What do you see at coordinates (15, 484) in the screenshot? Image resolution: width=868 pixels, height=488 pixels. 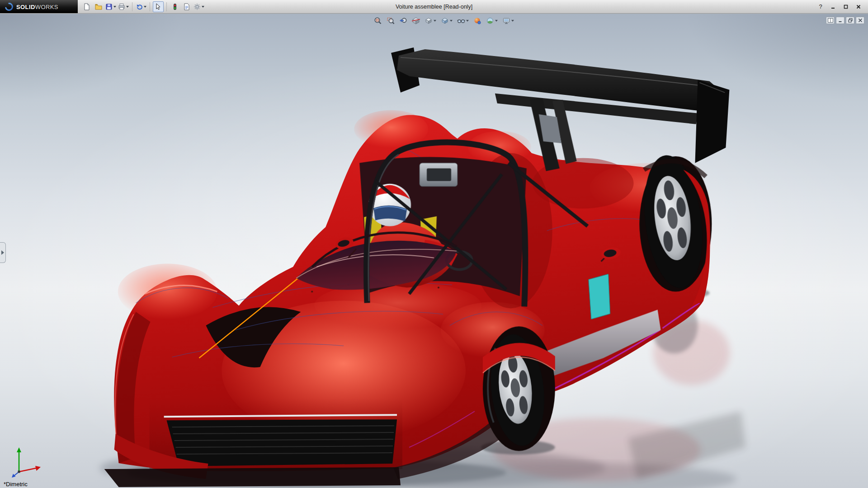 I see `view-orientation-label: *Dimetric` at bounding box center [15, 484].